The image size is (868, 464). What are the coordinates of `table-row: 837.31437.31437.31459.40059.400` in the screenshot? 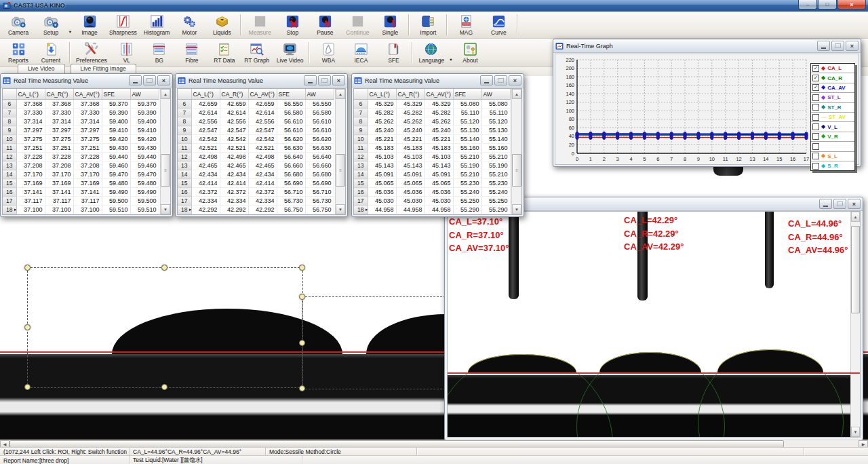 It's located at (81, 122).